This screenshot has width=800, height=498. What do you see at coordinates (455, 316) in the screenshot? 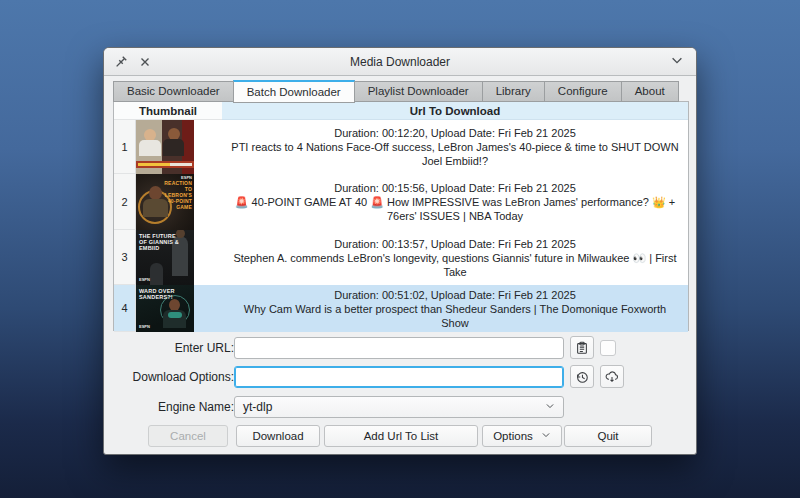
I see `video-title: Why Cam Ward is a better prospect than S…` at bounding box center [455, 316].